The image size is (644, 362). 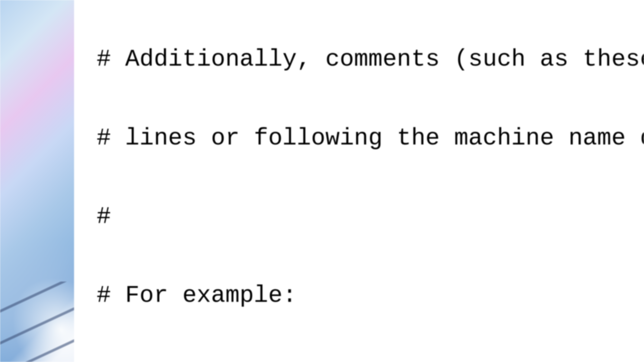 What do you see at coordinates (370, 59) in the screenshot?
I see `text-line: # Additionally, comments (such as these)…` at bounding box center [370, 59].